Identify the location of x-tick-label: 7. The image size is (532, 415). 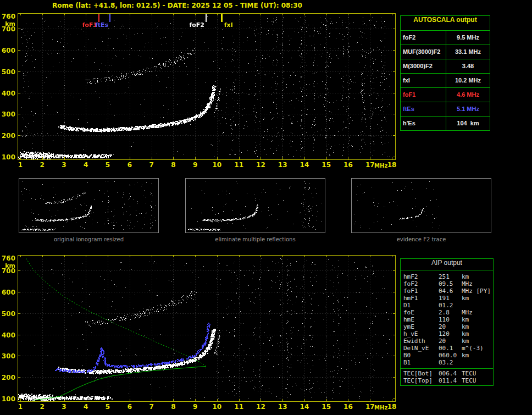
(152, 407).